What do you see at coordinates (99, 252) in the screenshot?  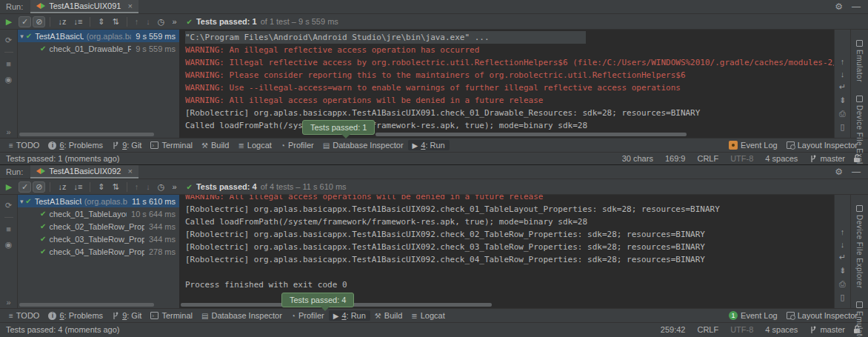 I see `test-tree-row: ✔ check_04_TableRow_Properties 278 ms` at bounding box center [99, 252].